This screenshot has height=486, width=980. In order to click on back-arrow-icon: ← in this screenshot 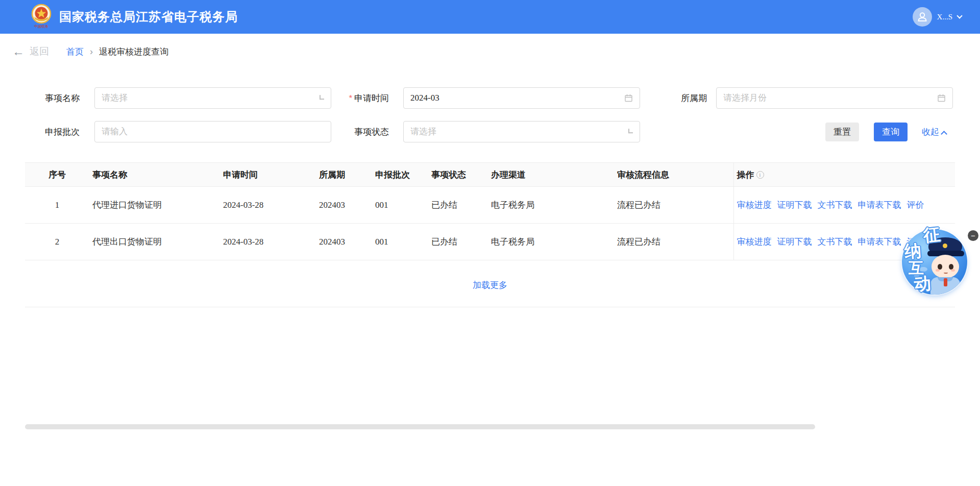, I will do `click(18, 52)`.